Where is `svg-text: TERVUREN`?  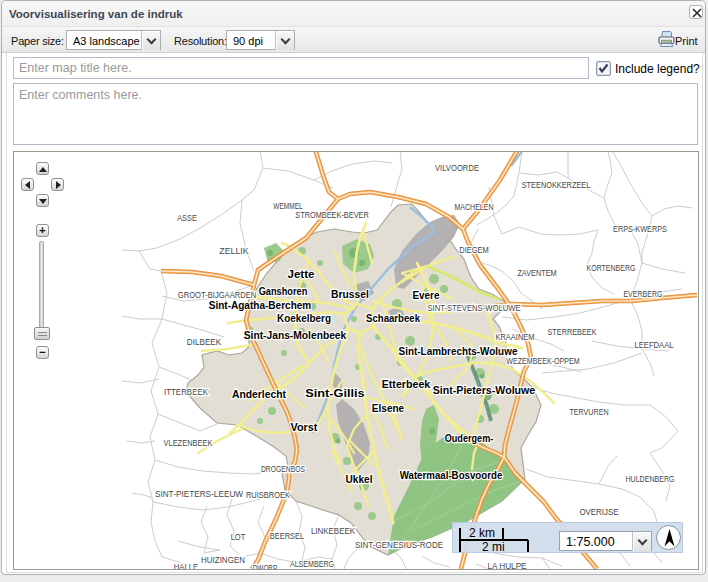 svg-text: TERVUREN is located at coordinates (588, 412).